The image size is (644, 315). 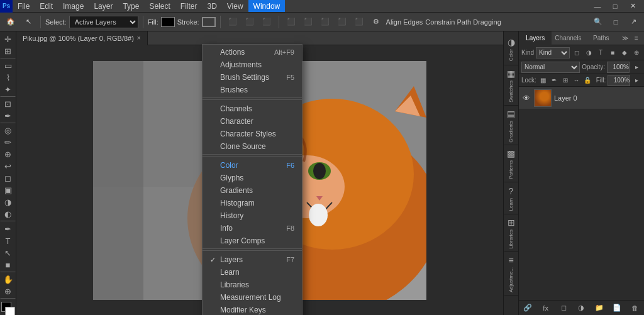 What do you see at coordinates (8, 179) in the screenshot?
I see `eraser-tool: ◻` at bounding box center [8, 179].